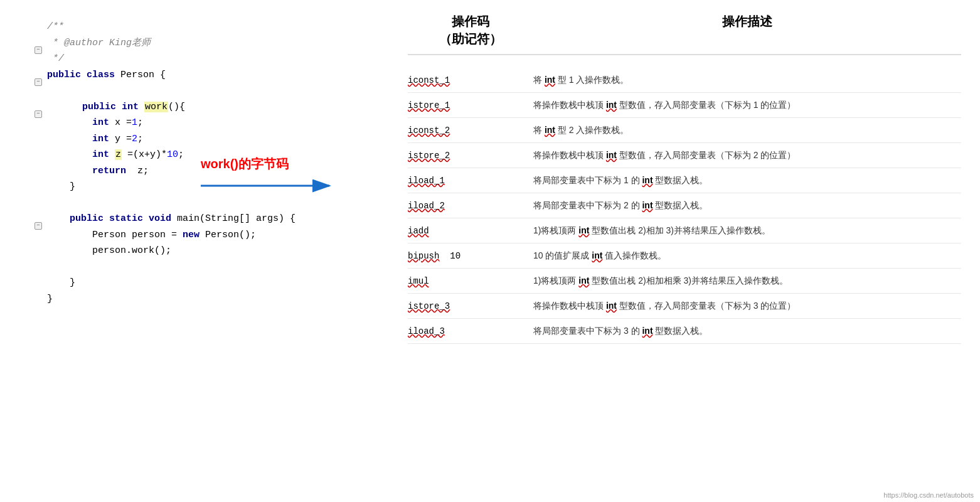 This screenshot has width=980, height=502. I want to click on opcode-cell: istore_1, so click(471, 105).